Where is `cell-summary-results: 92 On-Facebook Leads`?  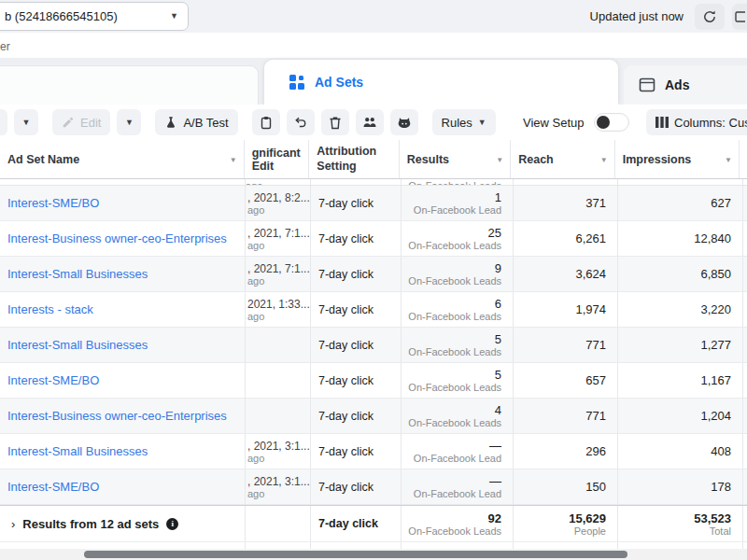
cell-summary-results: 92 On-Facebook Leads is located at coordinates (458, 524).